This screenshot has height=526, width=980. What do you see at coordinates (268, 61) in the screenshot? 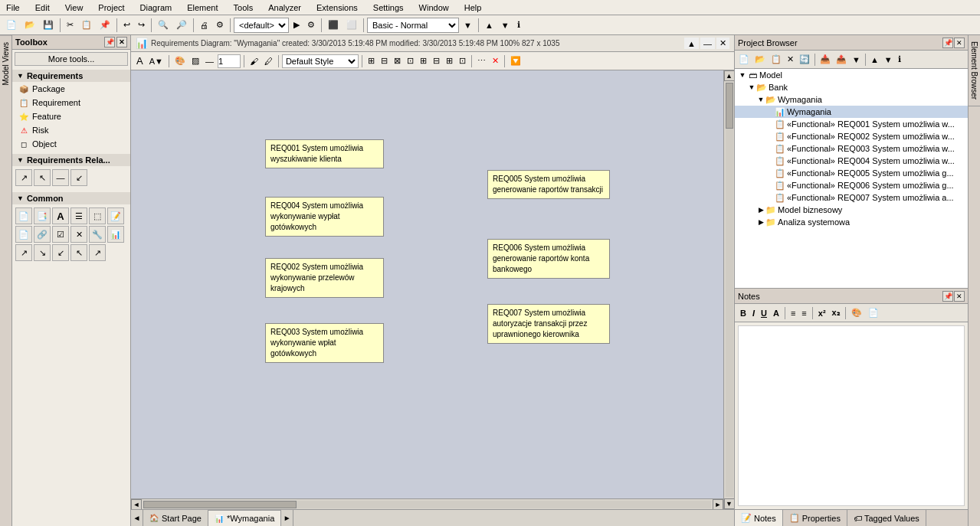
I see `fill2-btn: 🖊` at bounding box center [268, 61].